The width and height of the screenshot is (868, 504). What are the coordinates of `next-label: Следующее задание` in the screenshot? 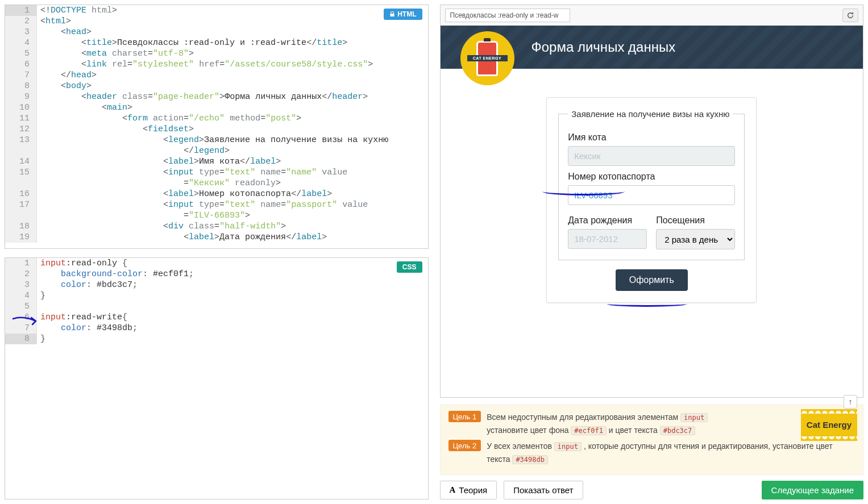 It's located at (813, 490).